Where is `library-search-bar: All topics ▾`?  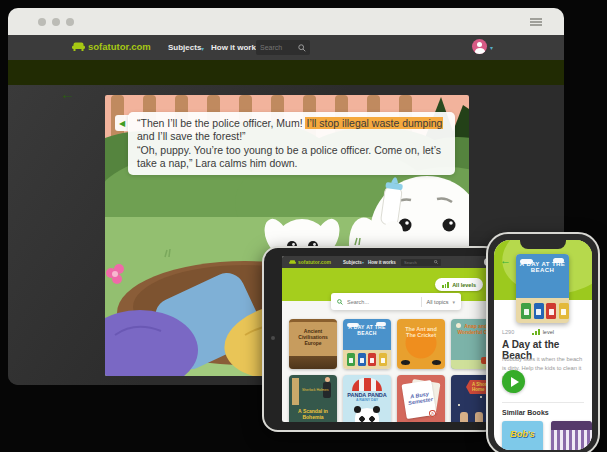
library-search-bar: All topics ▾ is located at coordinates (396, 302).